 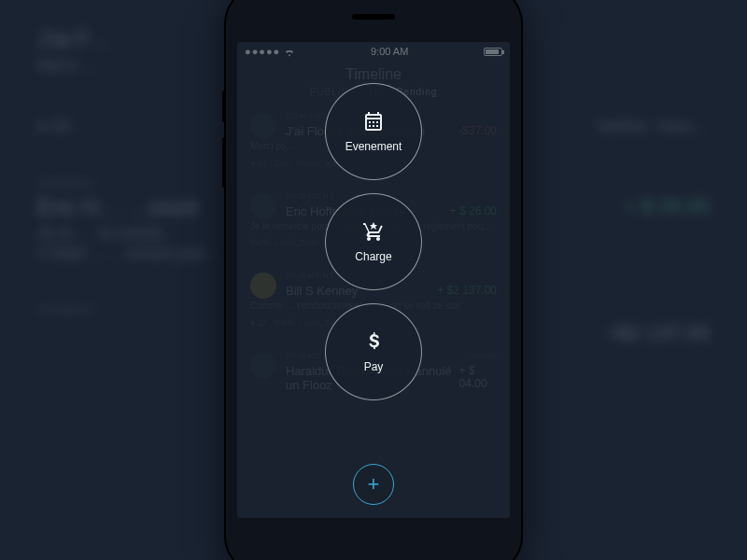 I want to click on device-speaker, so click(x=374, y=17).